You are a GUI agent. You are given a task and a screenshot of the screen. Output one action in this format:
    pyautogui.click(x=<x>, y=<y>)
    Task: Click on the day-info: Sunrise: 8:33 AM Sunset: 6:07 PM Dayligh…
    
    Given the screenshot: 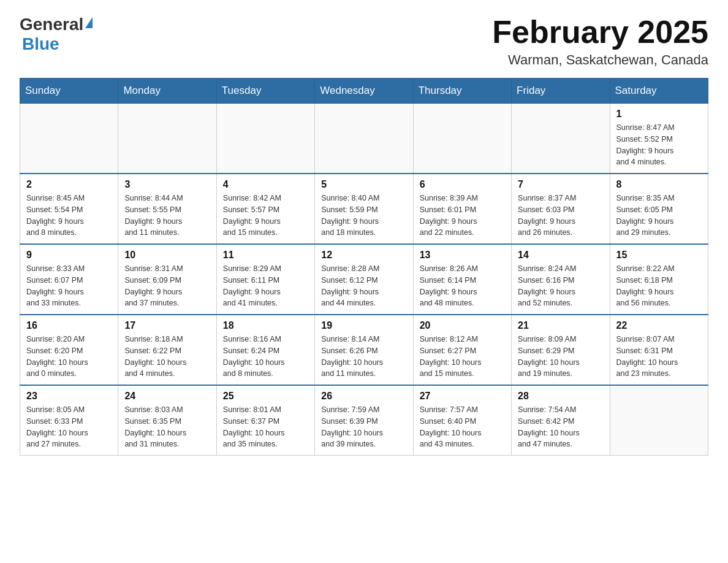 What is the action you would take?
    pyautogui.click(x=69, y=286)
    